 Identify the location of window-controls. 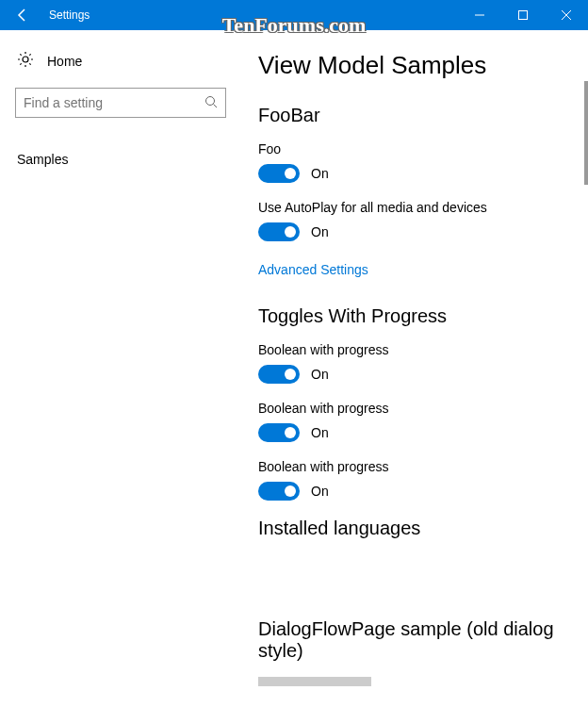
(523, 15).